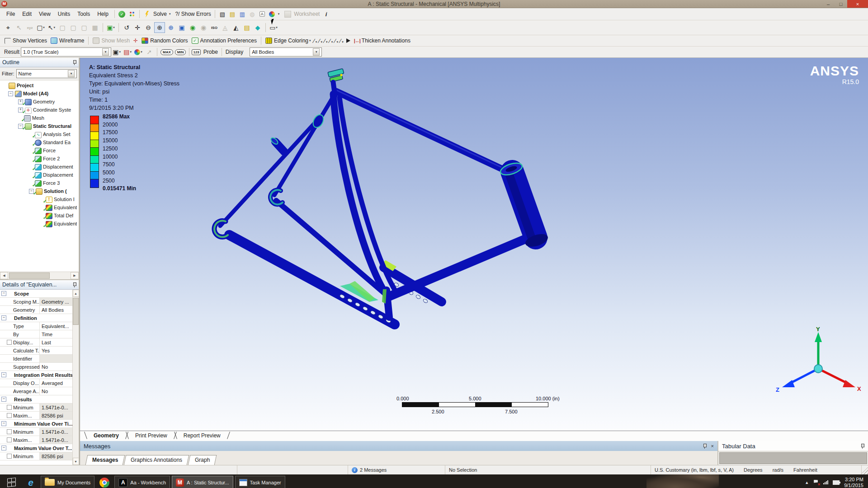 This screenshot has width=868, height=488. What do you see at coordinates (326, 14) in the screenshot?
I see `selection-info-icon: i` at bounding box center [326, 14].